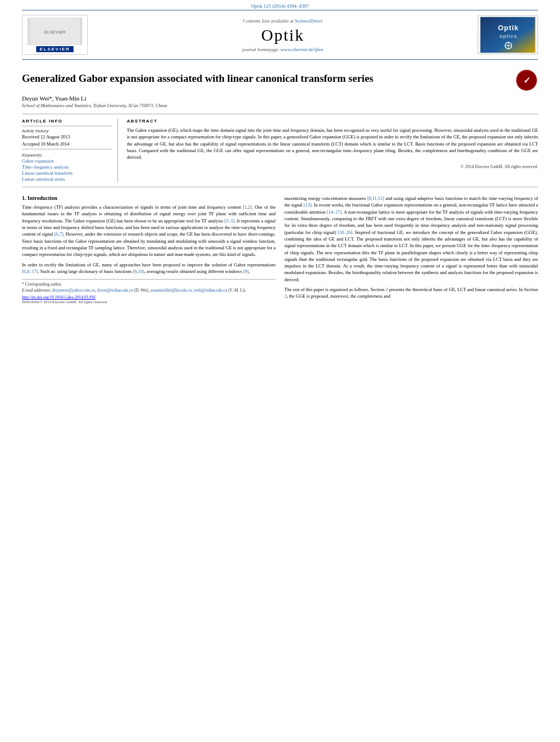  Describe the element at coordinates (333, 144) in the screenshot. I see `abstract-text: The Gabor expansion (GE), which maps the…` at that location.